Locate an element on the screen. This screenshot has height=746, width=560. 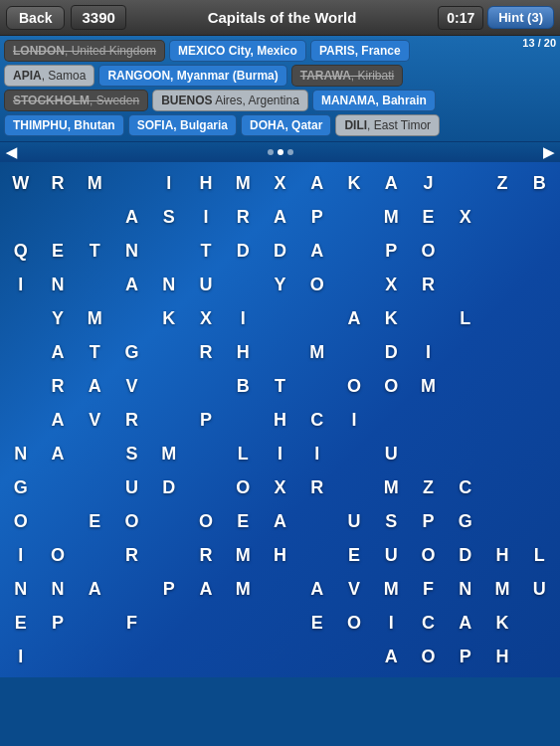
chip-0-1: MEXICO City, Mexico is located at coordinates (238, 51).